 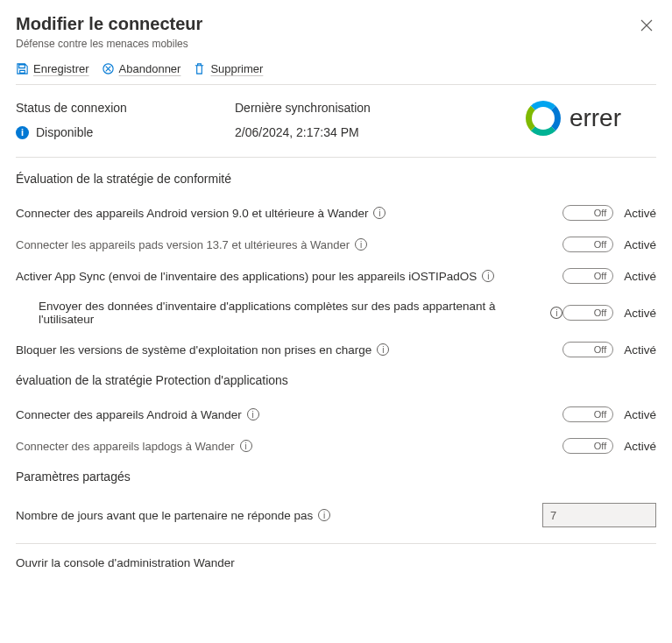 I want to click on toggle-block-unsupported: Off, so click(x=588, y=350).